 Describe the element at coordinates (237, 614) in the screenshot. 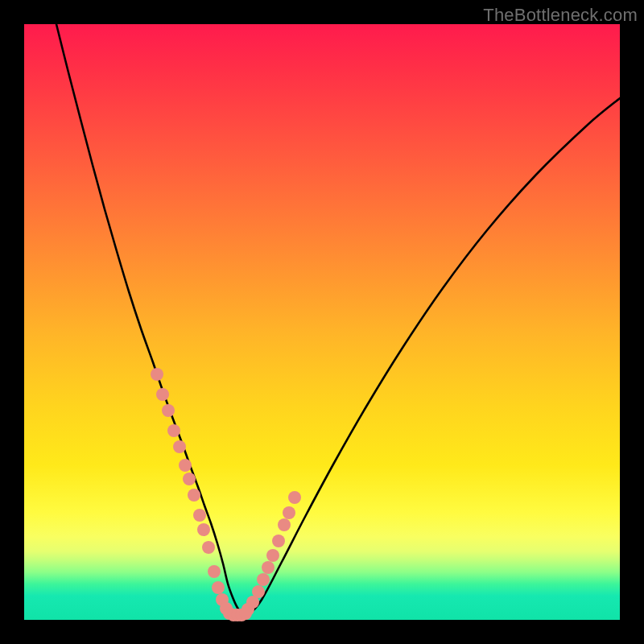

I see `marker-group-bottom` at that location.